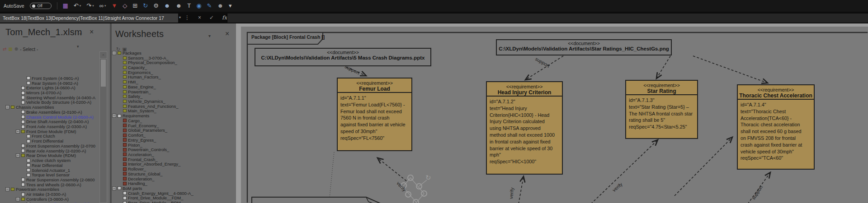  I want to click on undo-icon: ↶, so click(77, 6).